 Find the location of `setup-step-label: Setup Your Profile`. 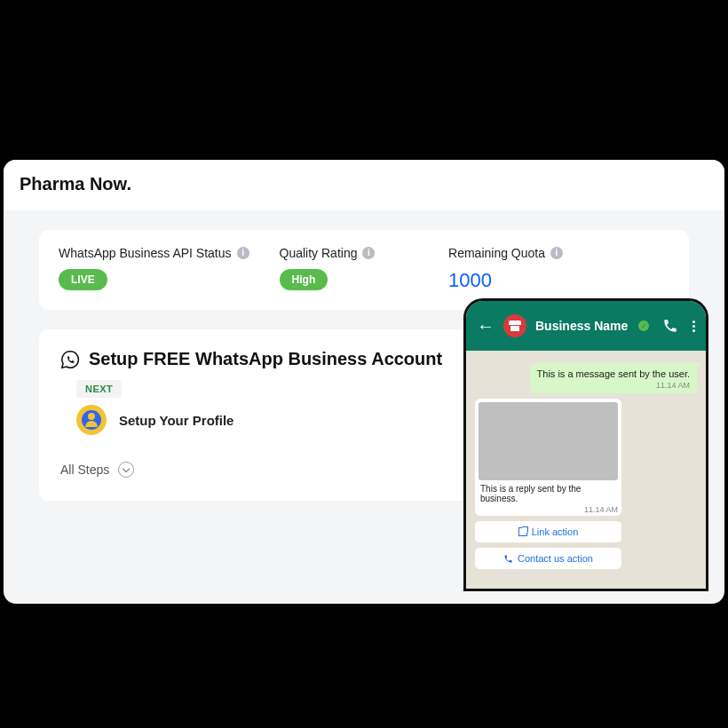

setup-step-label: Setup Your Profile is located at coordinates (176, 421).